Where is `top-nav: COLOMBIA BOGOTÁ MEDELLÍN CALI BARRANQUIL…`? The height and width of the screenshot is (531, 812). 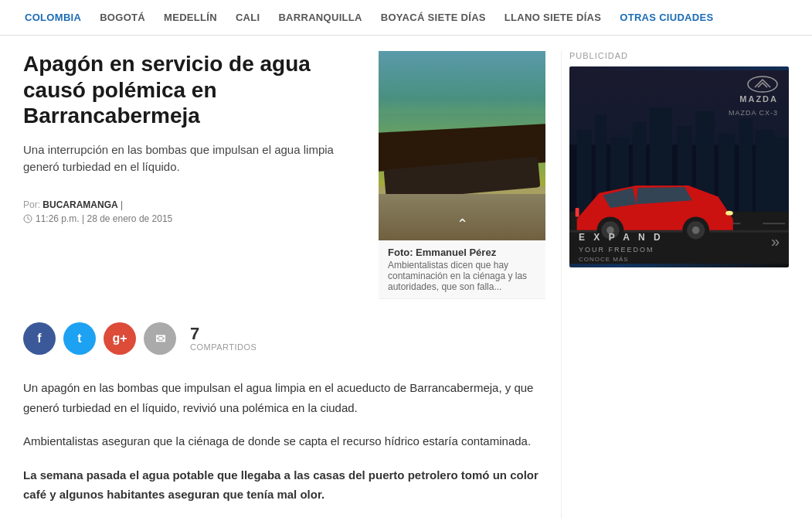 top-nav: COLOMBIA BOGOTÁ MEDELLÍN CALI BARRANQUIL… is located at coordinates (406, 18).